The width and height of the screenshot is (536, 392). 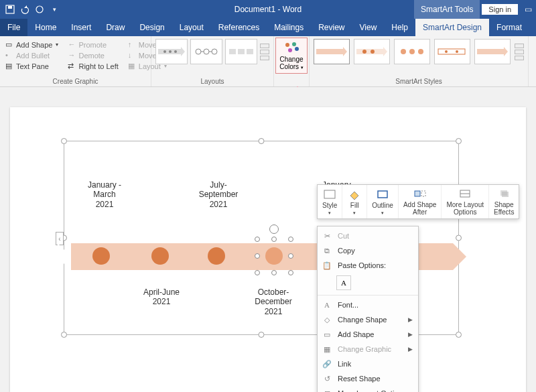 I want to click on save-icon, so click(x=10, y=9).